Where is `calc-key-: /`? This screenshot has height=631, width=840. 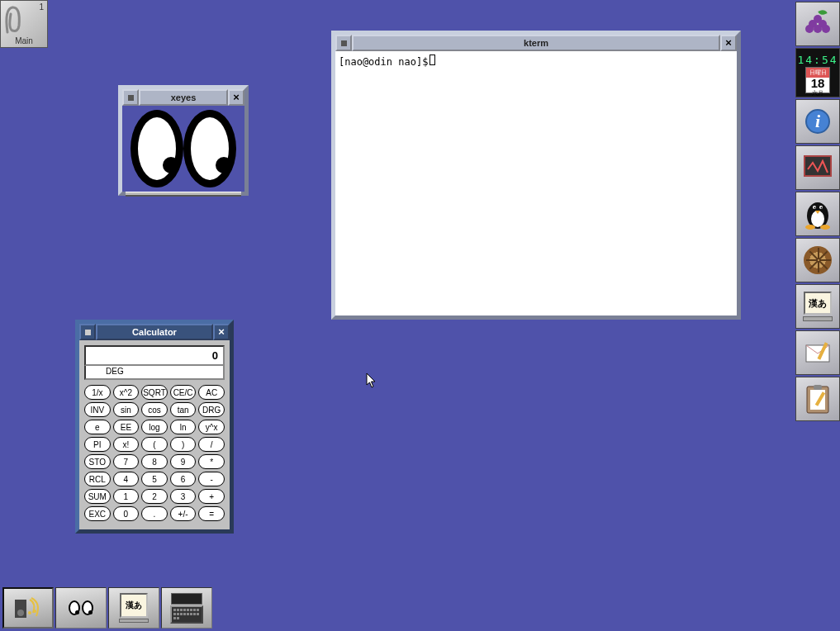
calc-key-: / is located at coordinates (211, 444).